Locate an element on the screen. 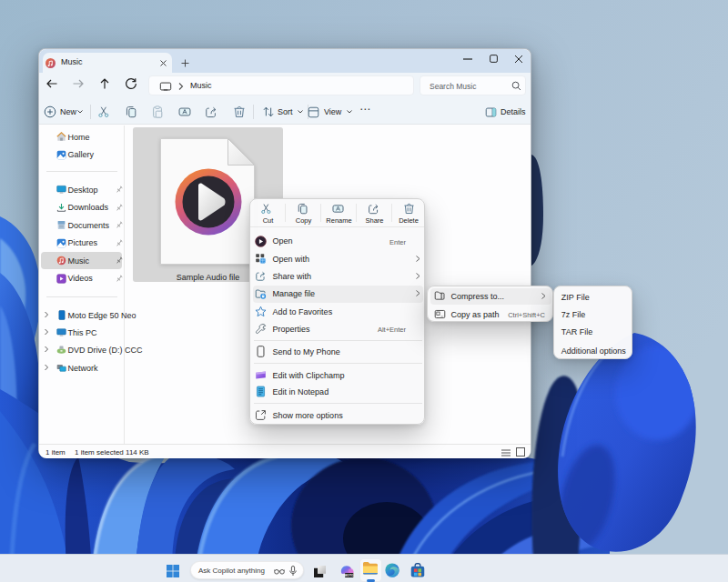 The image size is (728, 582). svg-text: MOTO is located at coordinates (349, 576).